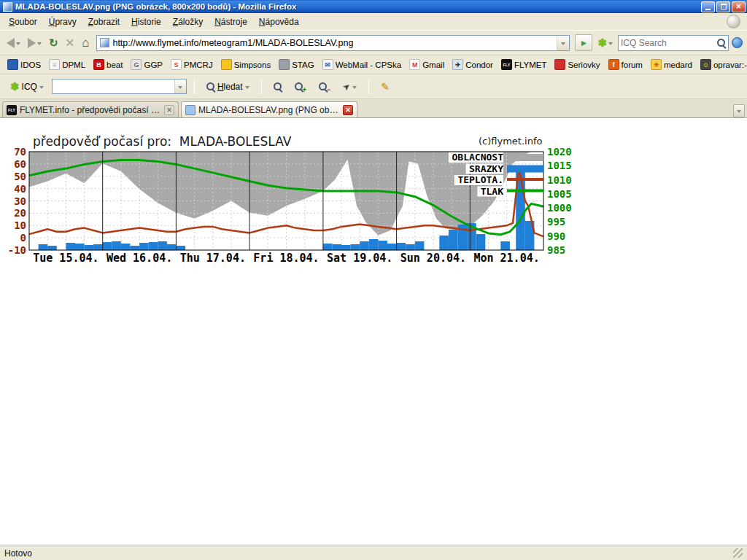 The height and width of the screenshot is (560, 747). I want to click on bookmark-favicon-webmail-cpska: ✉, so click(328, 64).